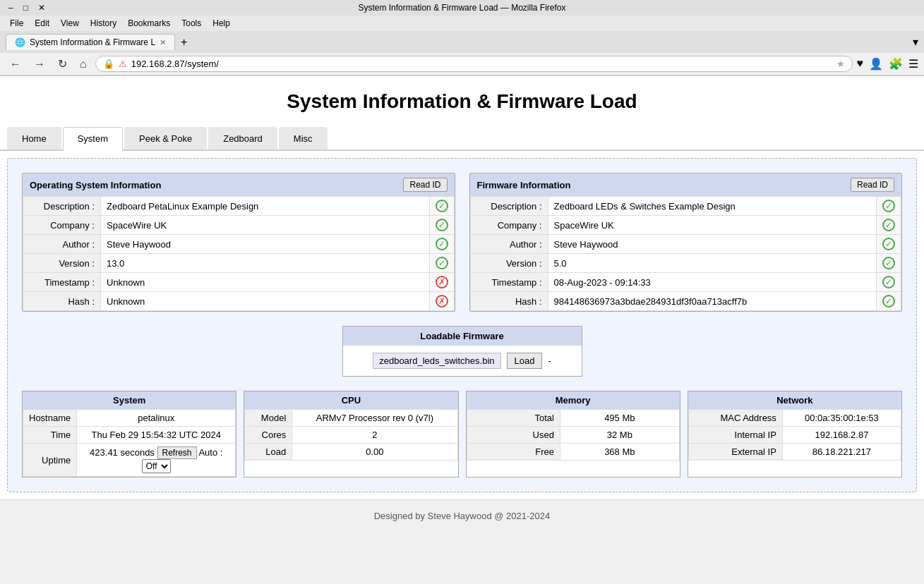 The image size is (924, 584). Describe the element at coordinates (712, 206) in the screenshot. I see `row-value: Zedboard LEDs & Switches Example Design` at that location.